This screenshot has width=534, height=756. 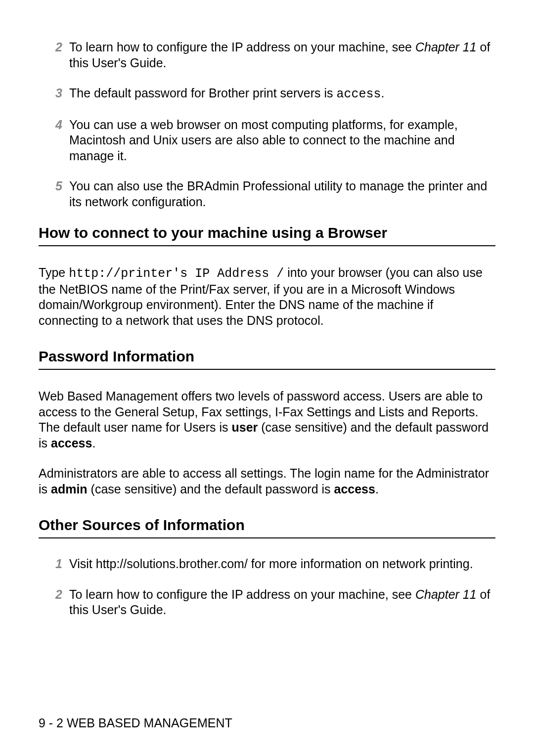 I want to click on list-item-number: 1, so click(x=54, y=564).